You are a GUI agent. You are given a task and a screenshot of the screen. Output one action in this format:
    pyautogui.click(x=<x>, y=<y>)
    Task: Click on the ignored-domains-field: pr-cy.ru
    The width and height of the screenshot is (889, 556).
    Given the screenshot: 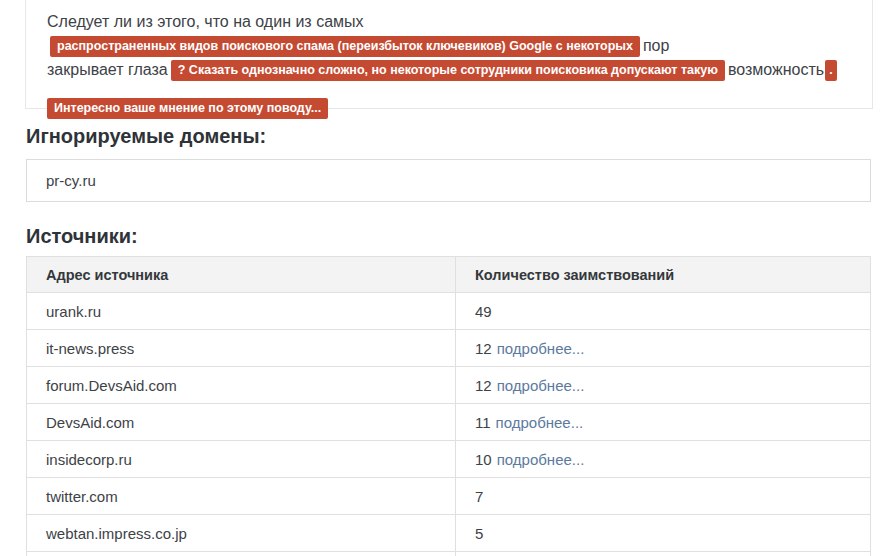 What is the action you would take?
    pyautogui.click(x=448, y=180)
    